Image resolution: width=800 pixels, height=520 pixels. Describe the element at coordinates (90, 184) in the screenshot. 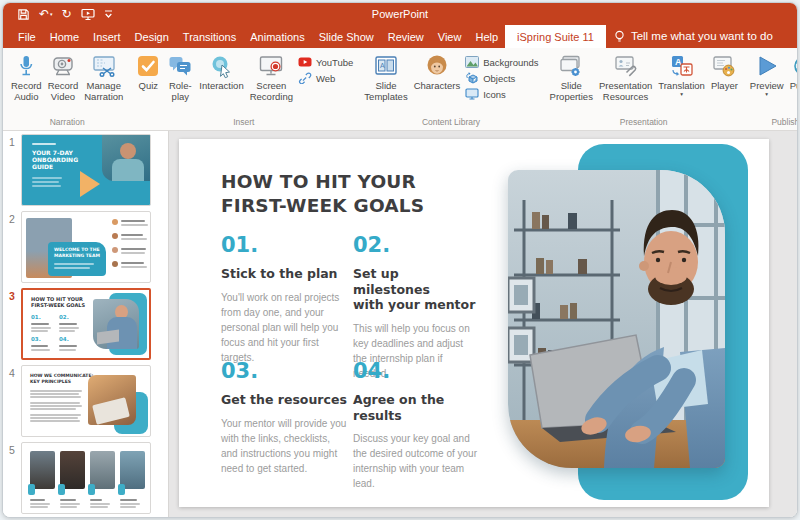

I see `thumb1-arrow-shape` at that location.